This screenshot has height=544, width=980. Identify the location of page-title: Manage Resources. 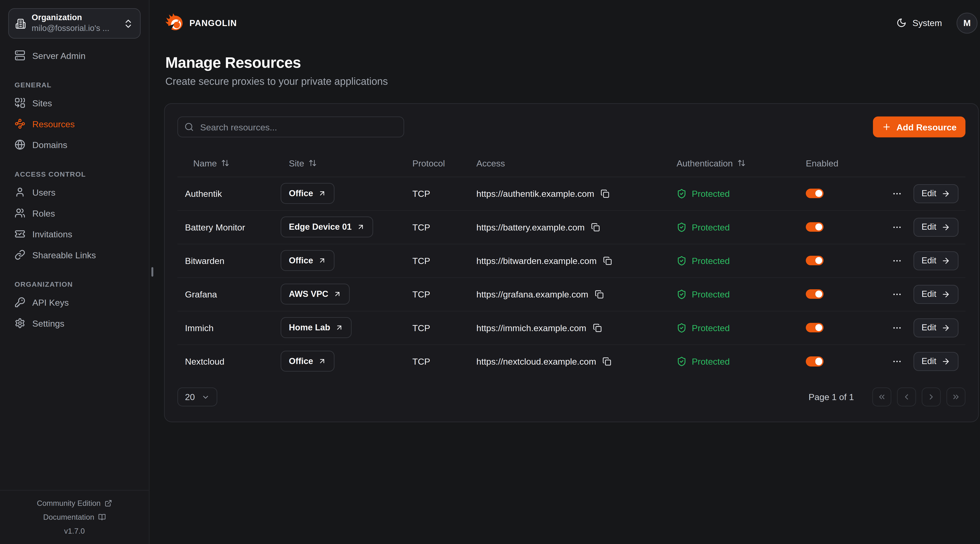
(571, 63).